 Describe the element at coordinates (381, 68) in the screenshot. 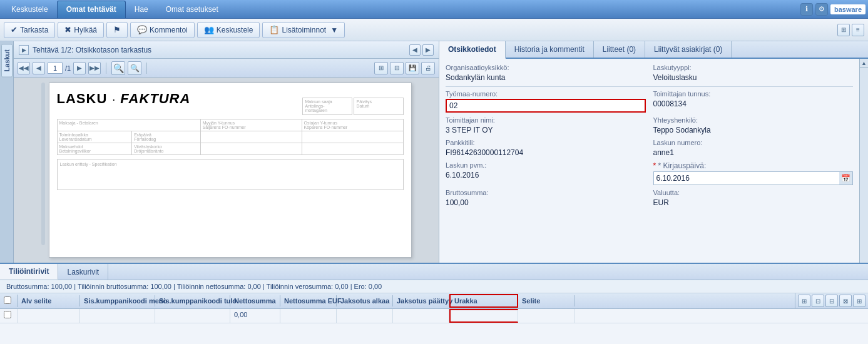

I see `copy-icon: ⊞` at that location.